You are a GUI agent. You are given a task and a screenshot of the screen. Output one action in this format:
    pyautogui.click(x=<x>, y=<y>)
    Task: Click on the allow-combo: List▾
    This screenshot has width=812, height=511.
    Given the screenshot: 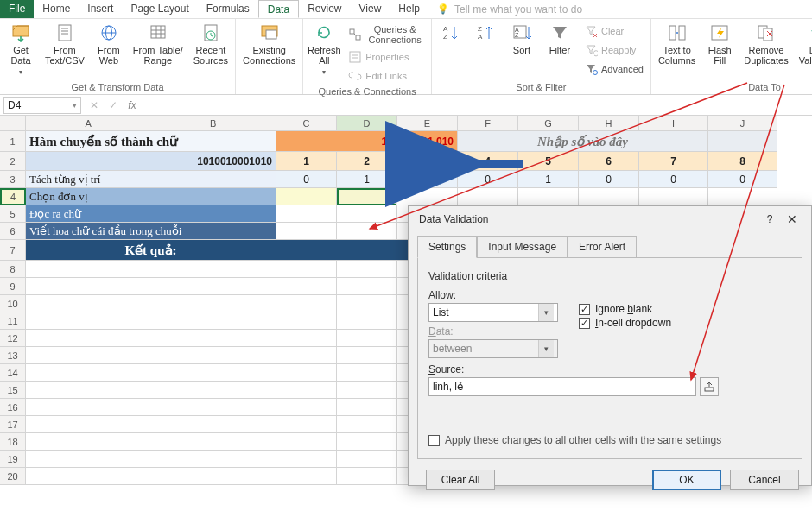 What is the action you would take?
    pyautogui.click(x=493, y=312)
    